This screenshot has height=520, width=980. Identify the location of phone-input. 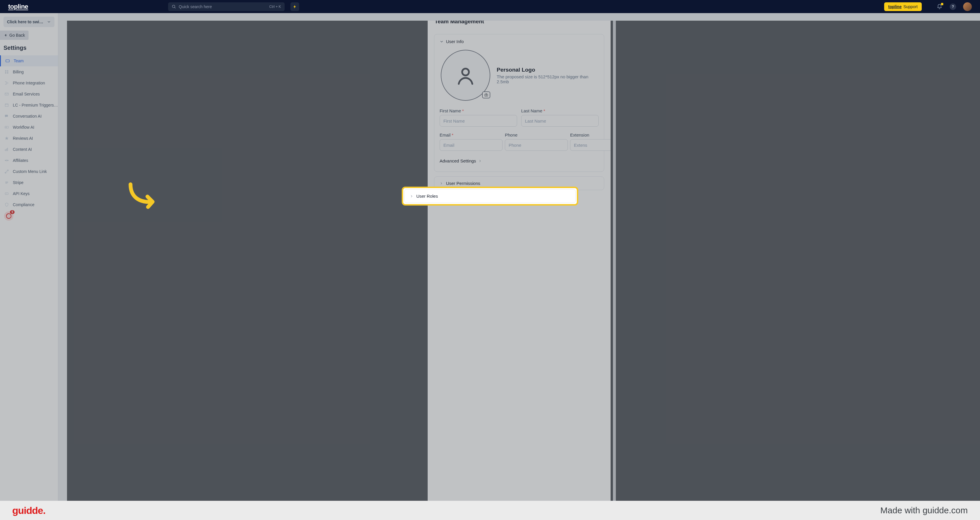
(536, 145).